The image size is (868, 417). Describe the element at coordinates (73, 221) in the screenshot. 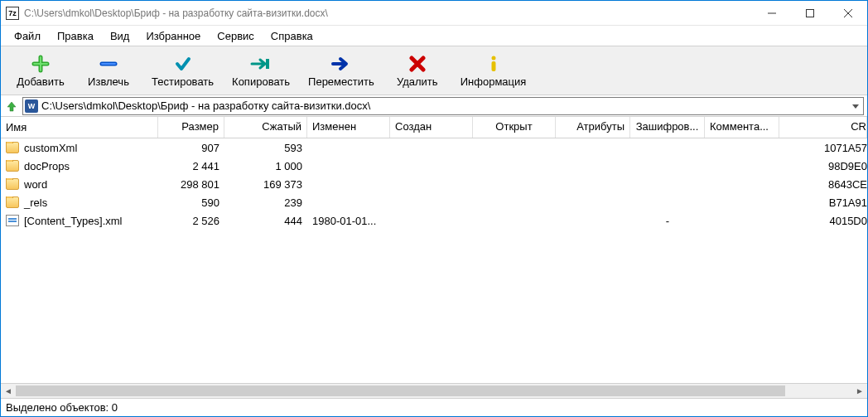

I see `file-name: [Content_Types].xml` at that location.